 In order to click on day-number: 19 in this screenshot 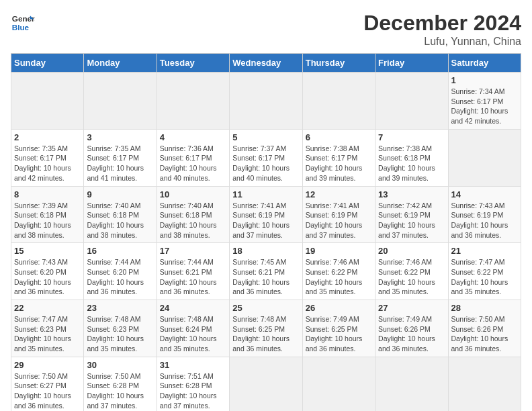, I will do `click(339, 251)`.